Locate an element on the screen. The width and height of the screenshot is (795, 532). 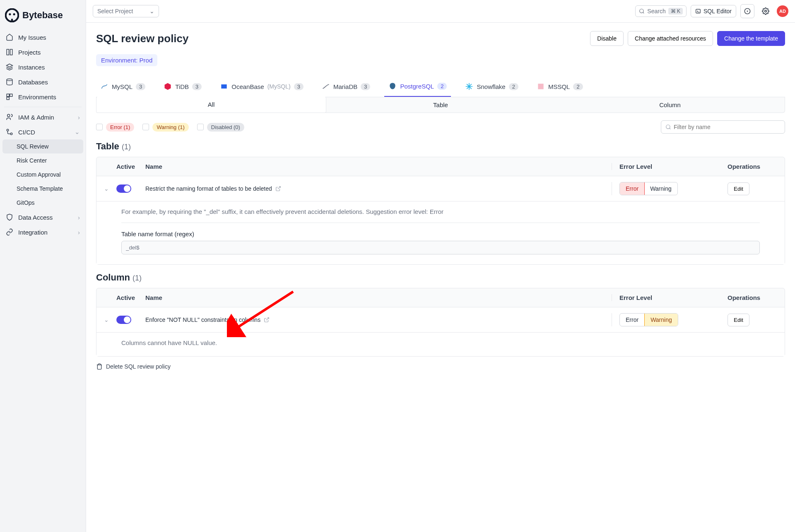
help-button is located at coordinates (747, 11).